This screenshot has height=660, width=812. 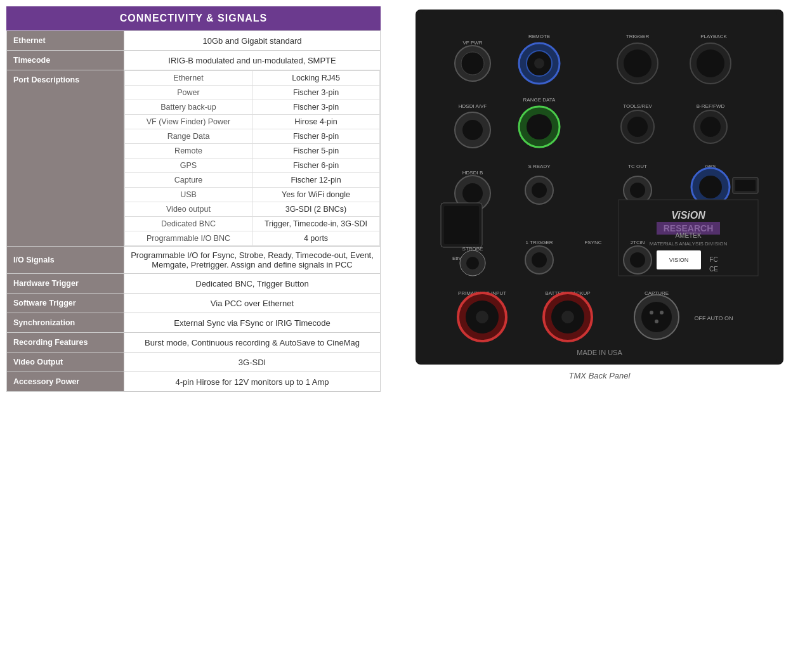 I want to click on port-name: Range Data, so click(x=189, y=137).